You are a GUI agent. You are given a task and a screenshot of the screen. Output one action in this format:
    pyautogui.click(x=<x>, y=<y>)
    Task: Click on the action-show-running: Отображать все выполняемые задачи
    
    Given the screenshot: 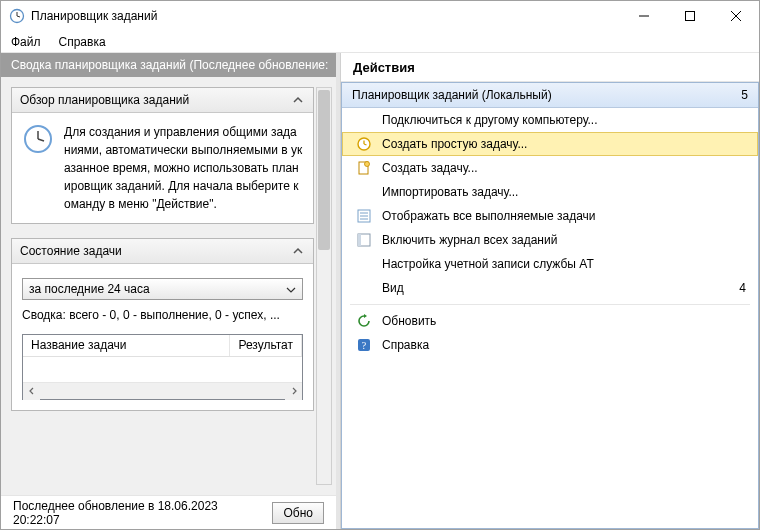 What is the action you would take?
    pyautogui.click(x=550, y=216)
    